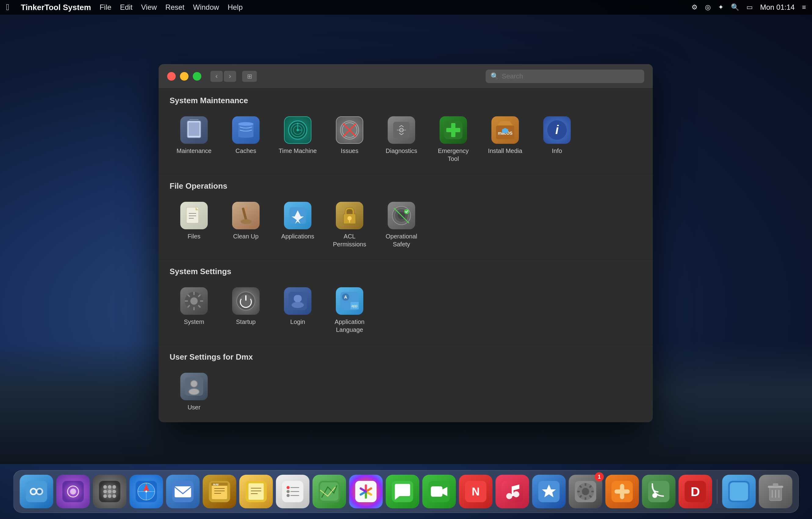  Describe the element at coordinates (73, 491) in the screenshot. I see `dock-siri` at that location.